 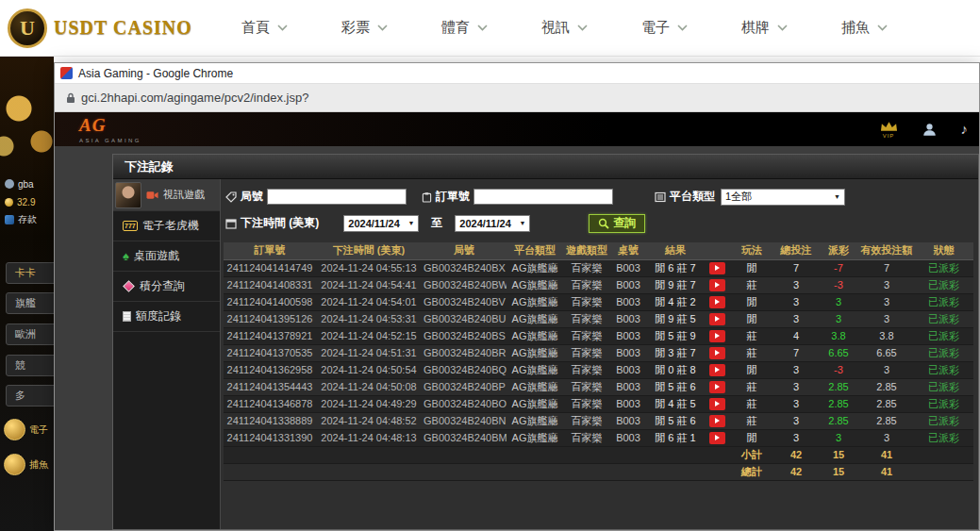 What do you see at coordinates (660, 197) in the screenshot?
I see `list-icon` at bounding box center [660, 197].